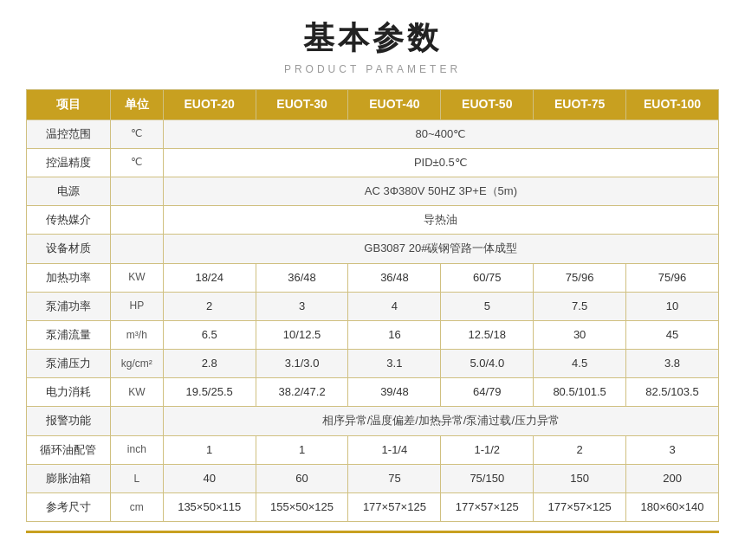 This screenshot has width=745, height=560. What do you see at coordinates (69, 334) in the screenshot?
I see `row-label: 泵浦流量` at bounding box center [69, 334].